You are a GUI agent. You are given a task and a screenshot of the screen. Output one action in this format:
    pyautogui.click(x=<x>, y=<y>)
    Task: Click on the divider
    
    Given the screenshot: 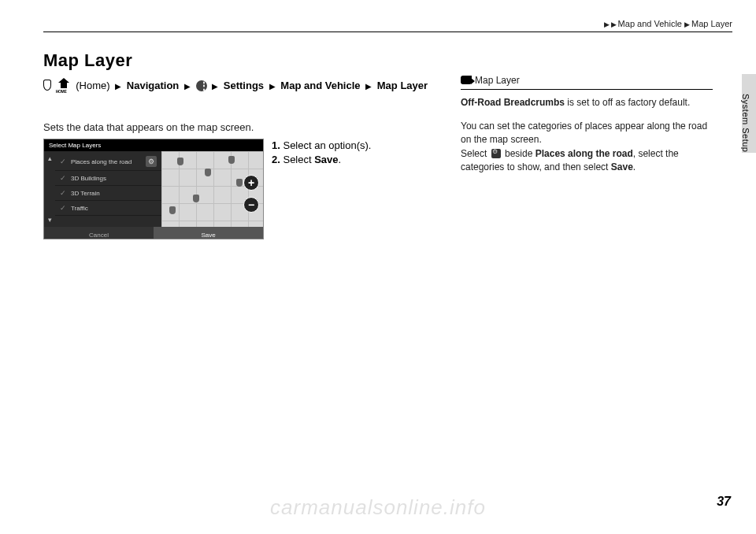 What is the action you would take?
    pyautogui.click(x=387, y=32)
    